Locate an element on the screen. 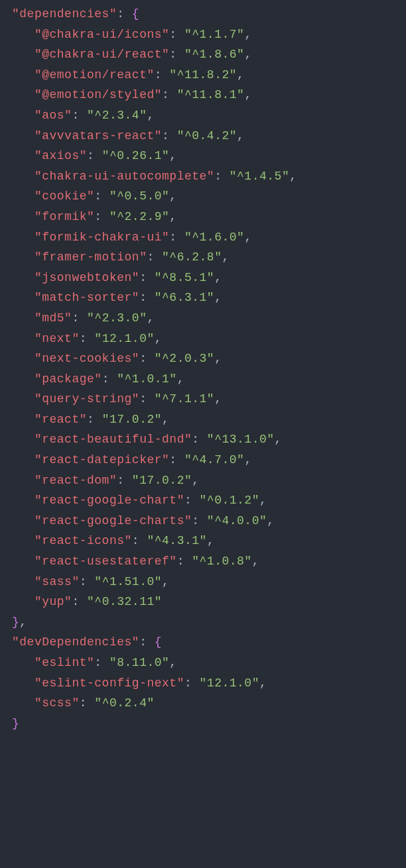 The height and width of the screenshot is (868, 406). json-value: "^2.3.0" is located at coordinates (117, 318).